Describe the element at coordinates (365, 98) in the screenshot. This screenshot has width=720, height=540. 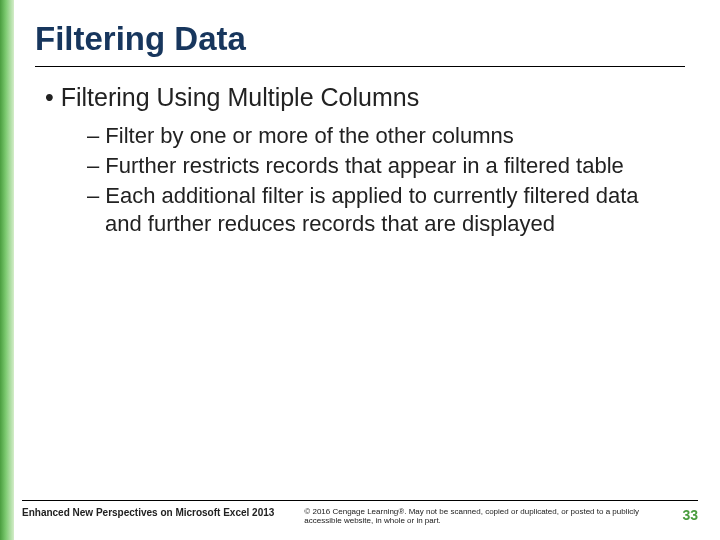
I see `main-bullet: Filtering Using Multiple Columns` at that location.